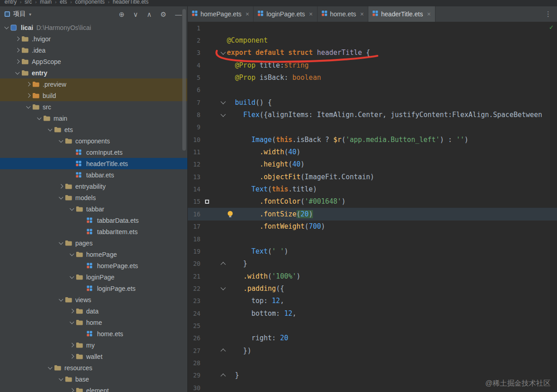 The image size is (557, 392). What do you see at coordinates (122, 15) in the screenshot?
I see `locate-file-icon: ⊕` at bounding box center [122, 15].